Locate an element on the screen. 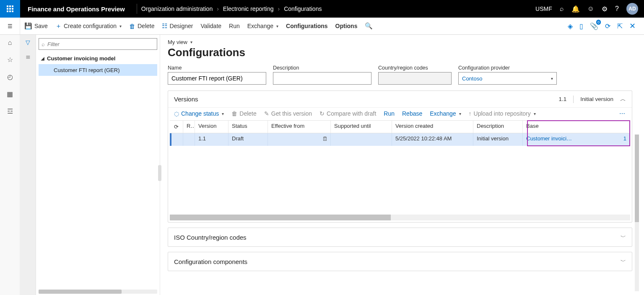 The width and height of the screenshot is (644, 295). view-selector: My view ▾ is located at coordinates (400, 42).